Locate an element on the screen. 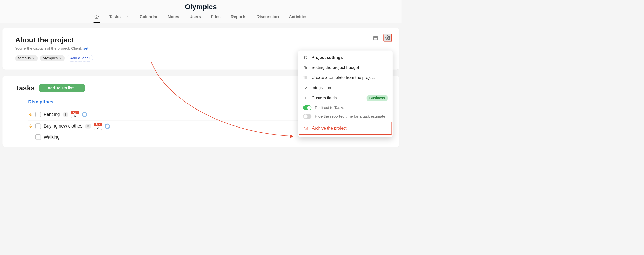 The image size is (644, 255). label-chip-famous: famous ✕ is located at coordinates (26, 58).